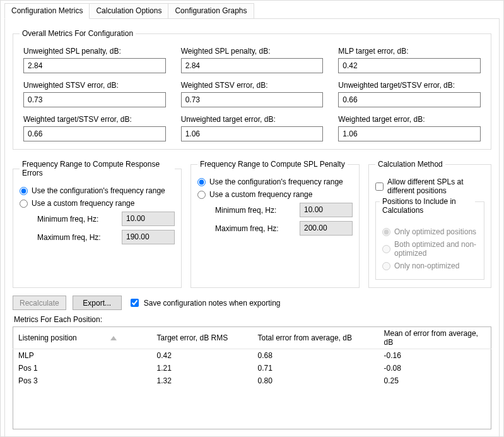 The width and height of the screenshot is (504, 437). I want to click on radio-both-optimized: Both optimized and non-optimized, so click(430, 249).